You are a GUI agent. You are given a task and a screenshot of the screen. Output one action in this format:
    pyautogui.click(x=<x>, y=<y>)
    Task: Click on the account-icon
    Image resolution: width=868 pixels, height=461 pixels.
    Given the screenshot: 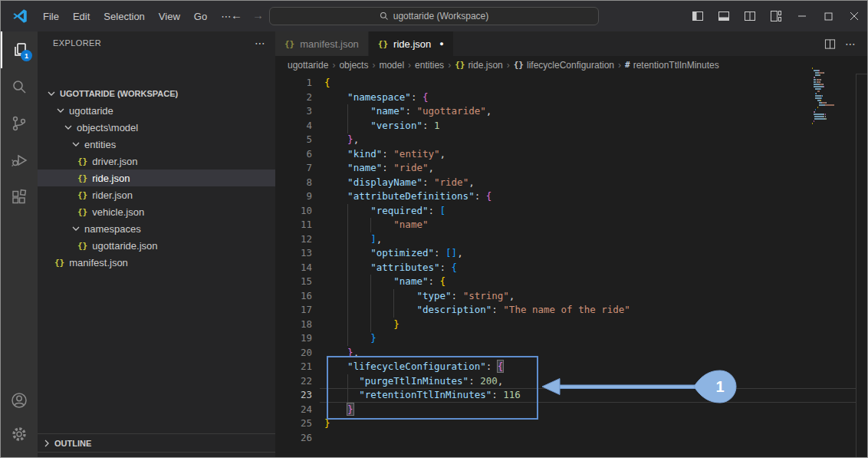 What is the action you would take?
    pyautogui.click(x=19, y=400)
    